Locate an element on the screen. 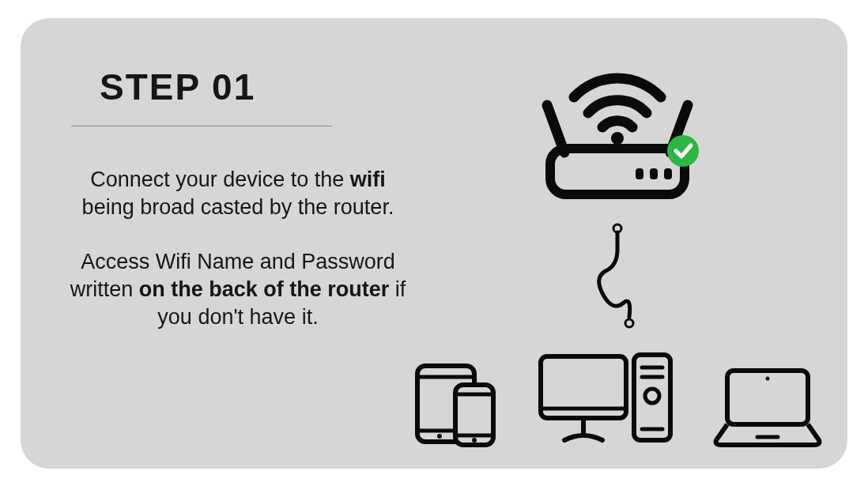  p2-bold: on the back of the router is located at coordinates (264, 289).